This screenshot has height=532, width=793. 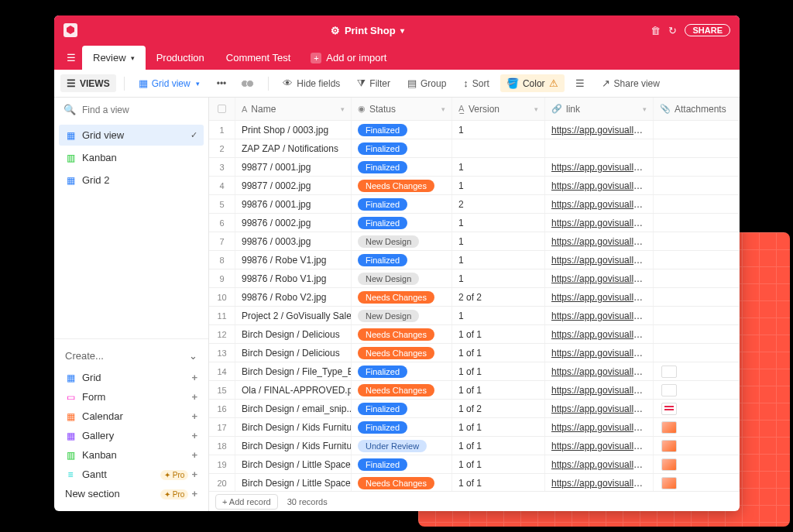 I want to click on create-section-toggle: Create... ⌄, so click(x=132, y=356).